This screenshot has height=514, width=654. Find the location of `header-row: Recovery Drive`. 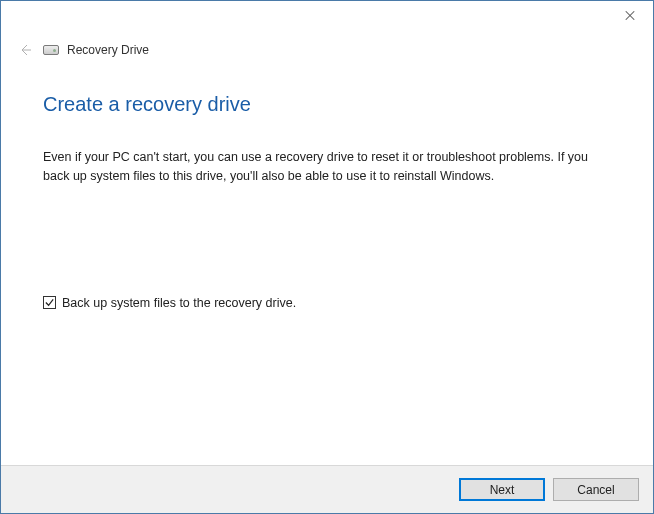

header-row: Recovery Drive is located at coordinates (327, 46).